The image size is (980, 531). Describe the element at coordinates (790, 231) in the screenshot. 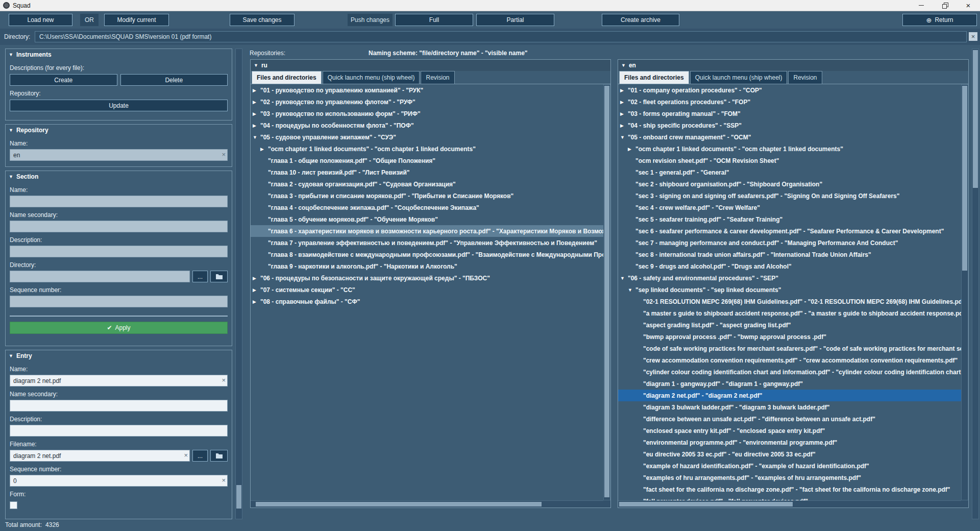

I see `tree-item: "sec 6 - seafarer performance & career d…` at that location.